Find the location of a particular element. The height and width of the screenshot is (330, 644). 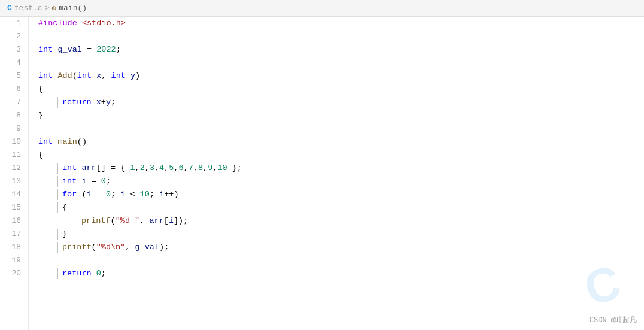

table-row: } is located at coordinates (341, 234).